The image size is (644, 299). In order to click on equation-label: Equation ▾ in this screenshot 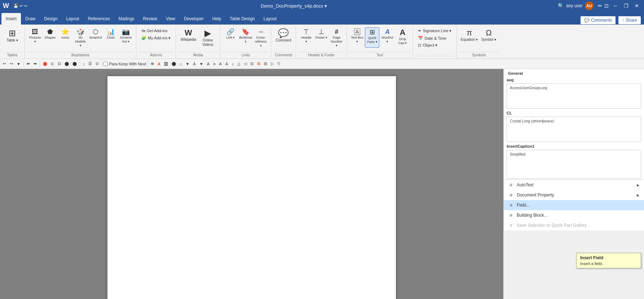, I will do `click(469, 40)`.